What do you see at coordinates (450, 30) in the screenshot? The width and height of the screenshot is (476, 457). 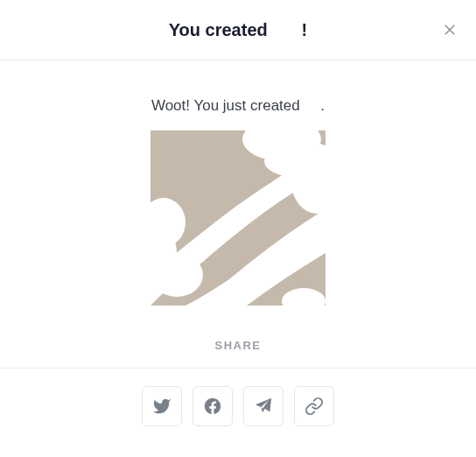 I see `close-button` at bounding box center [450, 30].